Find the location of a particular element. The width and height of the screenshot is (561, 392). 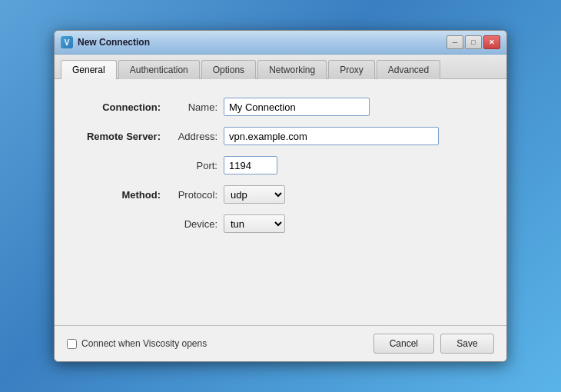

tab-advanced: Advanced is located at coordinates (409, 69).